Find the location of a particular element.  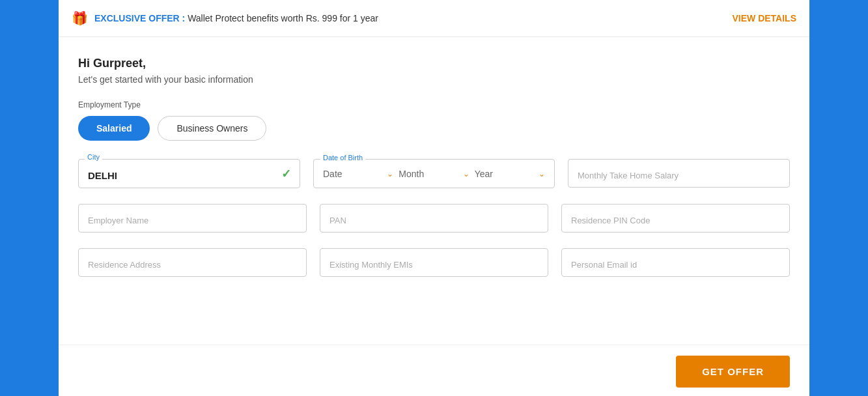

monthly-salary-input is located at coordinates (679, 173).